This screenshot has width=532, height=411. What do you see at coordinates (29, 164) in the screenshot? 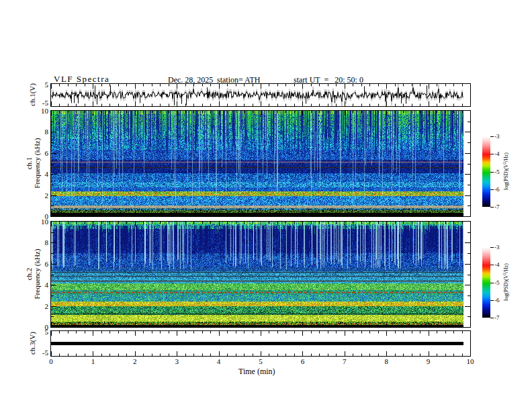
I see `ch1-axis-line1: ch.1` at bounding box center [29, 164].